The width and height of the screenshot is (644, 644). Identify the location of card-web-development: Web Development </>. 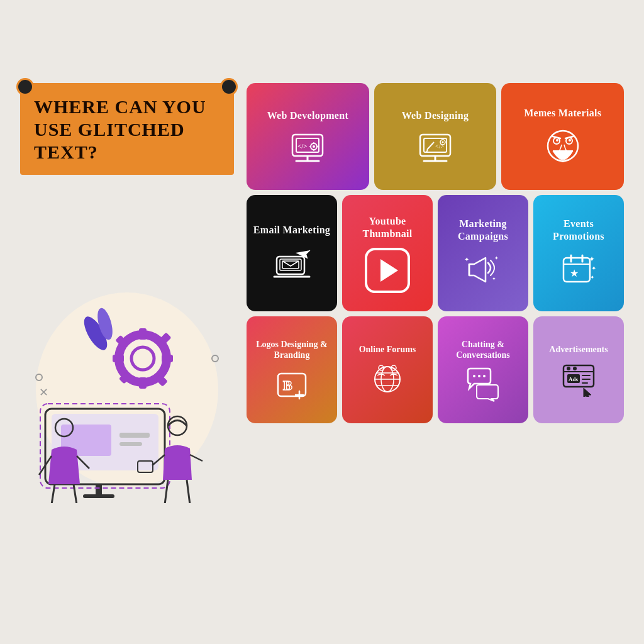
(308, 136).